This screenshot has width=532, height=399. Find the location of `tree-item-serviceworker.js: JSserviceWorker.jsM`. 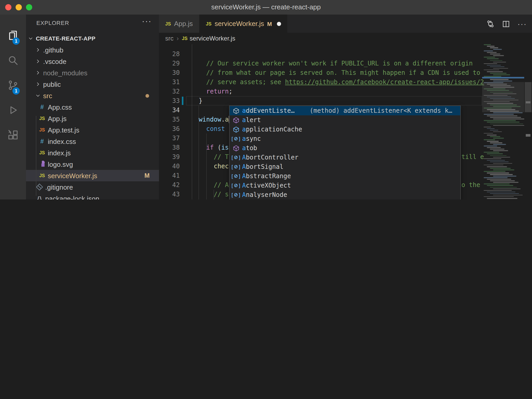

tree-item-serviceworker.js: JSserviceWorker.jsM is located at coordinates (92, 176).